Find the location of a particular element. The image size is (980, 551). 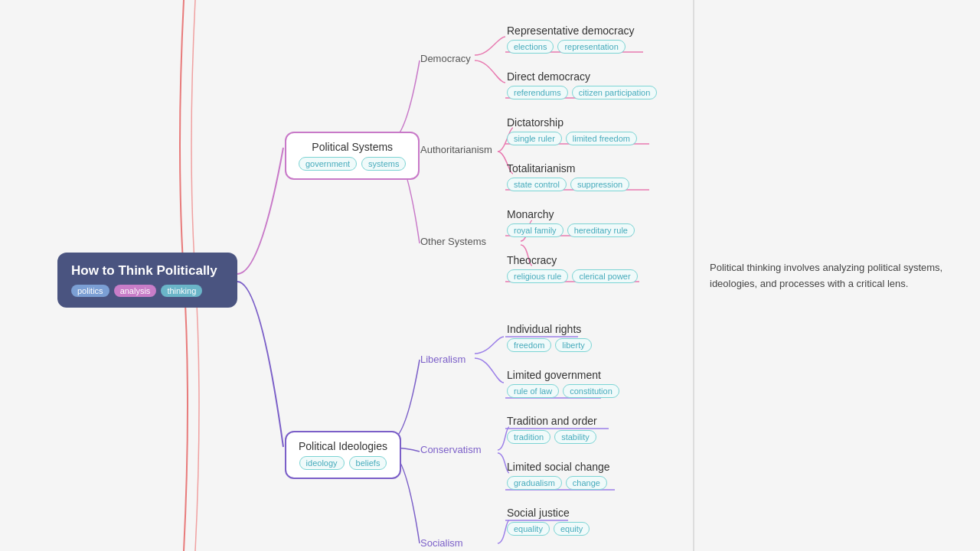

tag-equality: equality is located at coordinates (528, 529).